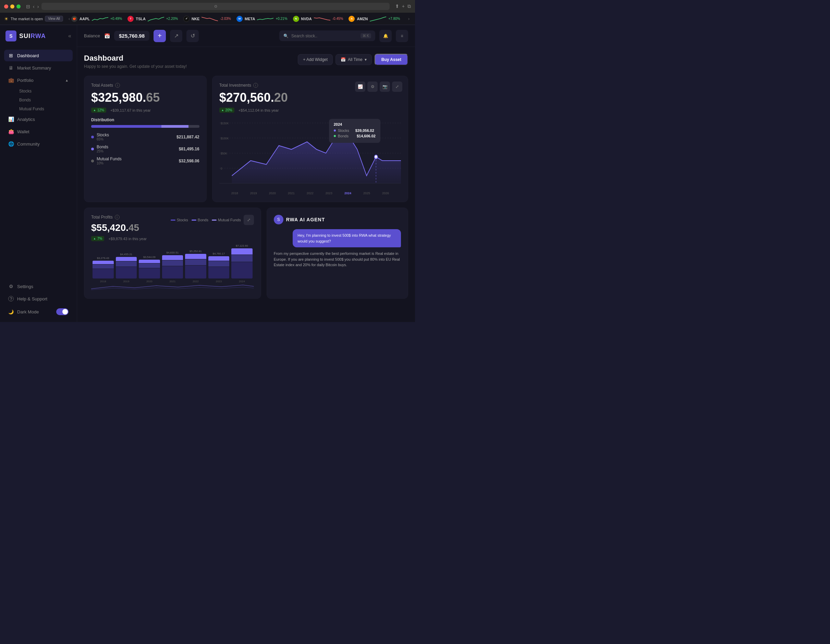  Describe the element at coordinates (28, 55) in the screenshot. I see `sidebar-item-label: Dashboard` at that location.